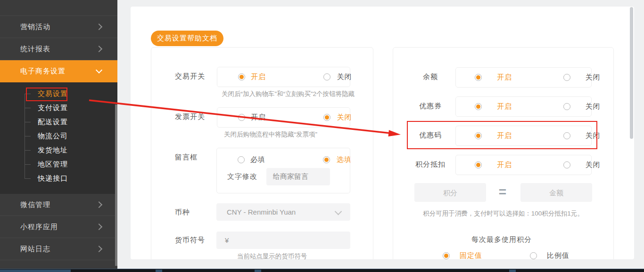 The width and height of the screenshot is (644, 272). What do you see at coordinates (39, 227) in the screenshot?
I see `sidebar-item-label: 小程序应用` at bounding box center [39, 227].